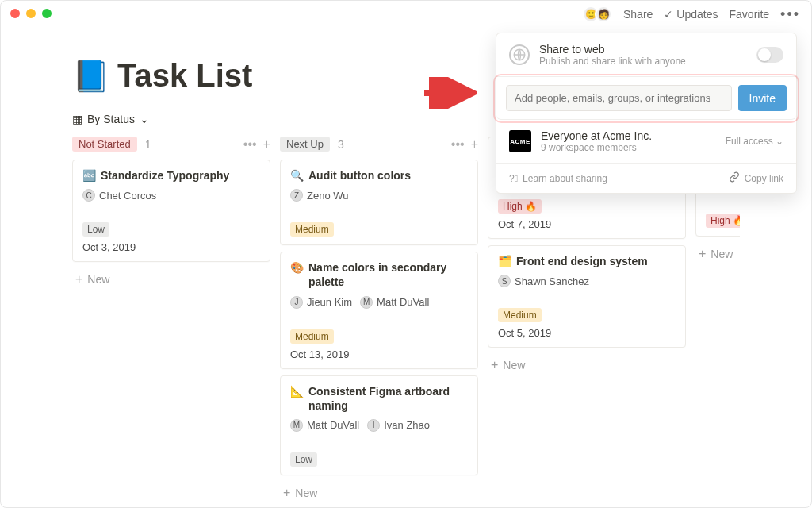 Image resolution: width=812 pixels, height=508 pixels. I want to click on avatar-icon: I, so click(373, 425).